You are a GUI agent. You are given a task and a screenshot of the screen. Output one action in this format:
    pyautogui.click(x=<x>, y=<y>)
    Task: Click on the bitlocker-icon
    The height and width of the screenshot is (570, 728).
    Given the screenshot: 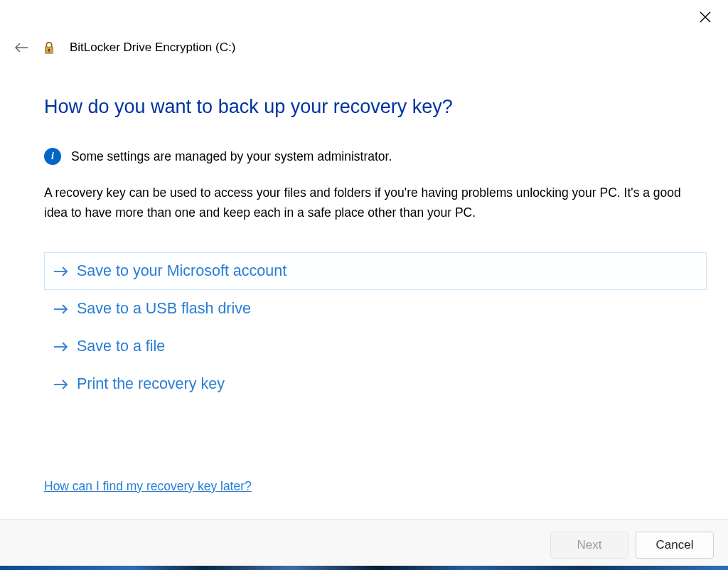 What is the action you would take?
    pyautogui.click(x=49, y=48)
    